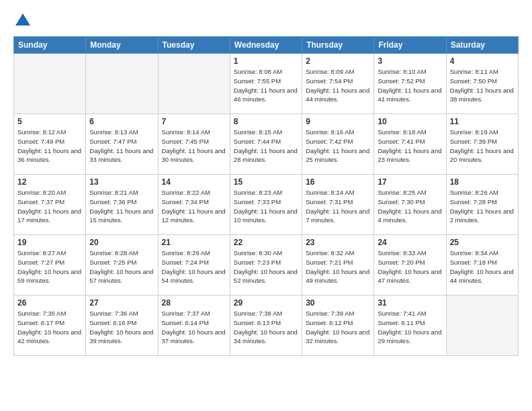 The height and width of the screenshot is (411, 532). Describe the element at coordinates (122, 205) in the screenshot. I see `calendar-cell: 13Sunrise: 8:21 AM Sunset: 7:36 PM Dayli…` at that location.